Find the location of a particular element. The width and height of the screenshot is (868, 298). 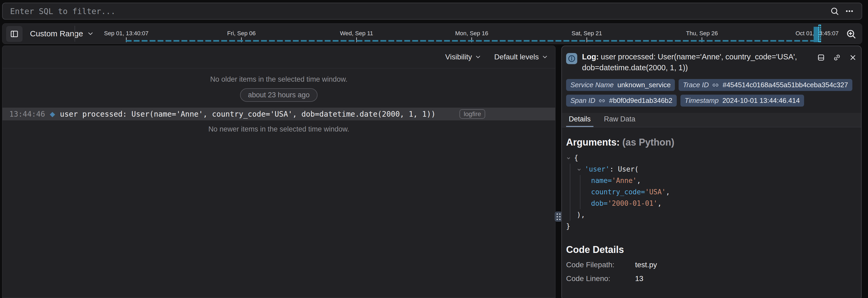

permalink-icon is located at coordinates (837, 58).